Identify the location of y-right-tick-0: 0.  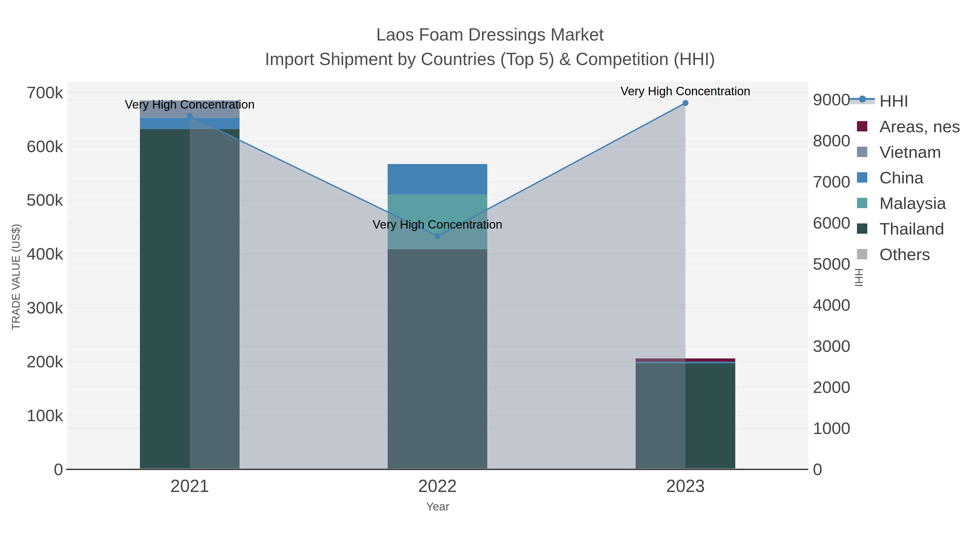
(818, 469).